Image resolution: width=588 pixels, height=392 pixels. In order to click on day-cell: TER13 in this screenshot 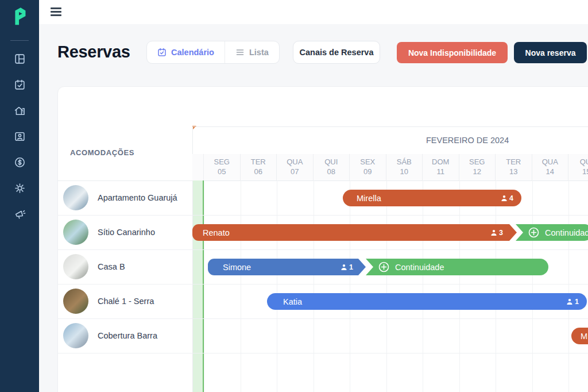, I will do `click(514, 167)`.